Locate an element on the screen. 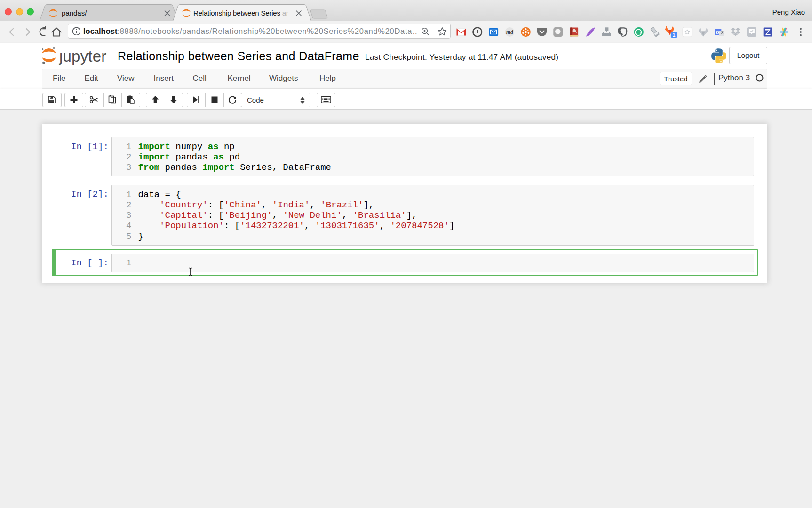 The height and width of the screenshot is (508, 812). svg-text: md is located at coordinates (510, 32).